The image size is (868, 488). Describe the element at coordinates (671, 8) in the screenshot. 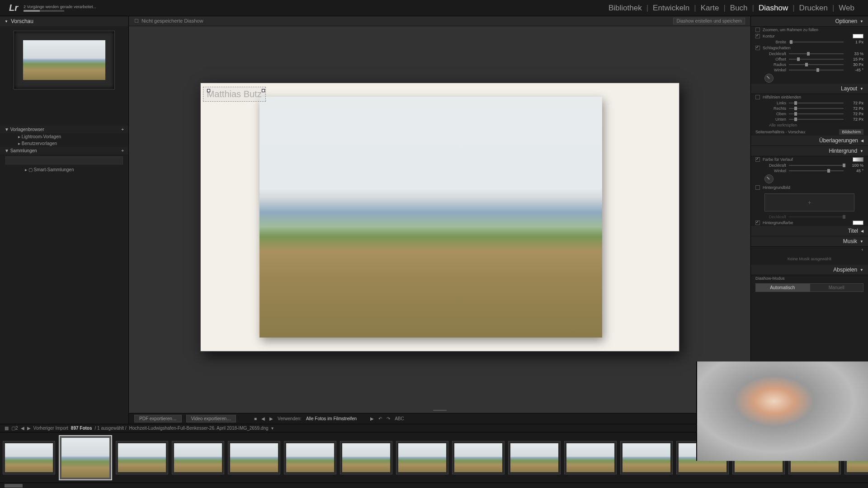

I see `nav-entwickeln: Entwickeln` at that location.